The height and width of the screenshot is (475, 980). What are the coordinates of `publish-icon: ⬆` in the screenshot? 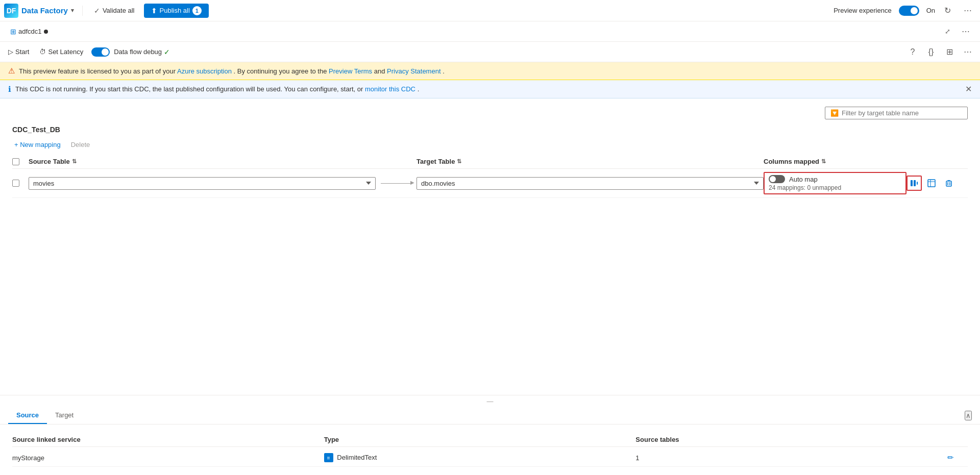 It's located at (154, 11).